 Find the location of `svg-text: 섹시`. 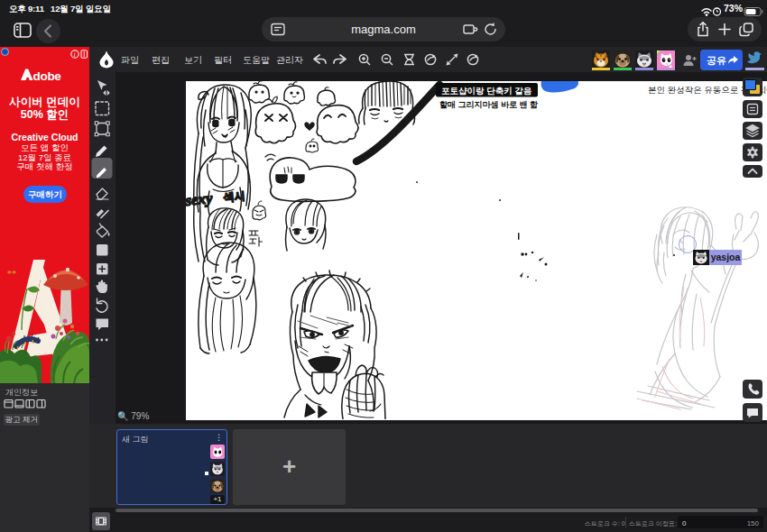

svg-text: 섹시 is located at coordinates (234, 197).